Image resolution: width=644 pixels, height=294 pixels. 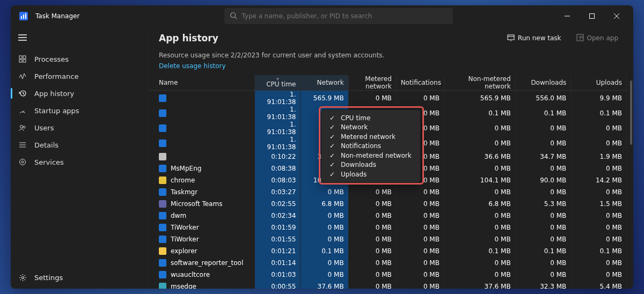 I want to click on process-name: explorer, so click(x=184, y=251).